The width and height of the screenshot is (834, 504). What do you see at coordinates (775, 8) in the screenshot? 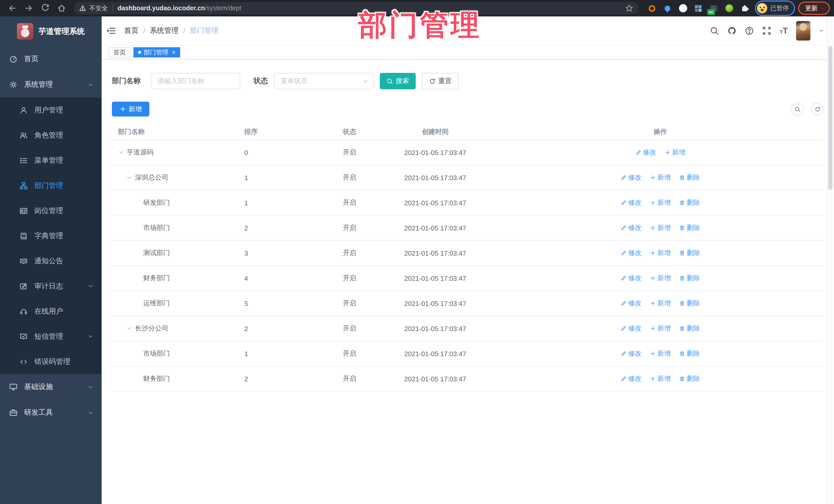
I see `profile-paused-badge: 已暂停` at bounding box center [775, 8].